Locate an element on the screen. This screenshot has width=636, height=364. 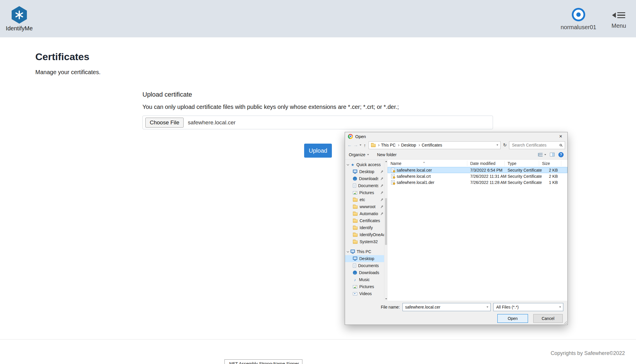
upload-button: Upload is located at coordinates (318, 151).